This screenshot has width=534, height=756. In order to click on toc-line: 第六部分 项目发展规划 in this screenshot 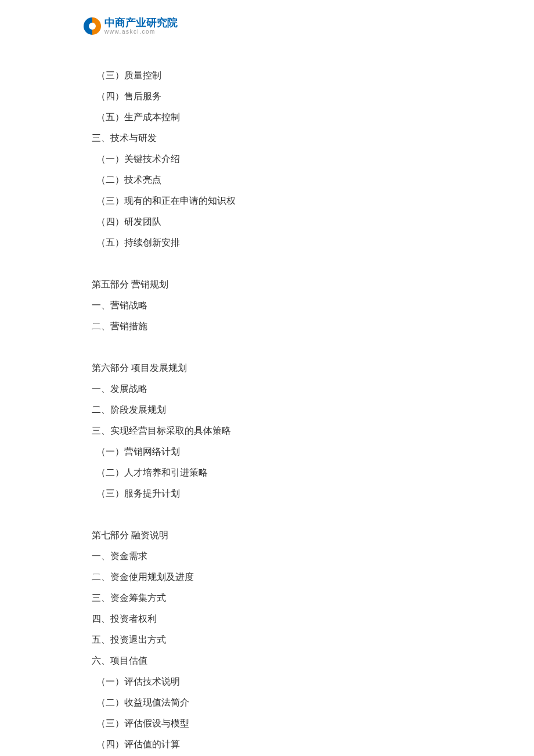, I will do `click(164, 368)`.